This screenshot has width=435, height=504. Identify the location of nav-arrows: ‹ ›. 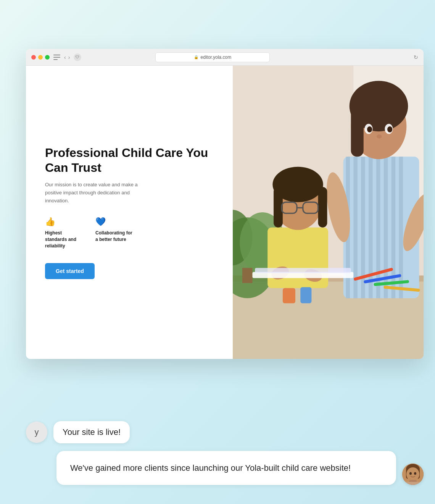
(67, 57).